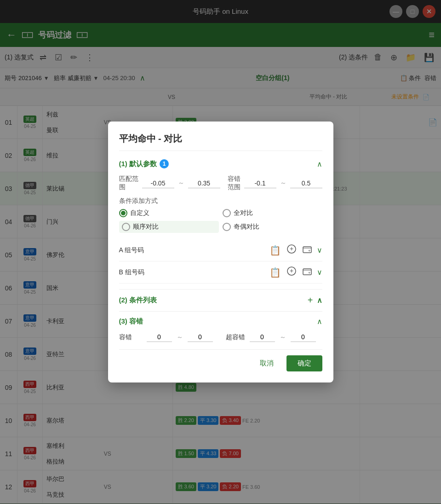 This screenshot has width=441, height=504. What do you see at coordinates (295, 250) in the screenshot?
I see `group-a-actions: 📋 + + ∨` at bounding box center [295, 250].